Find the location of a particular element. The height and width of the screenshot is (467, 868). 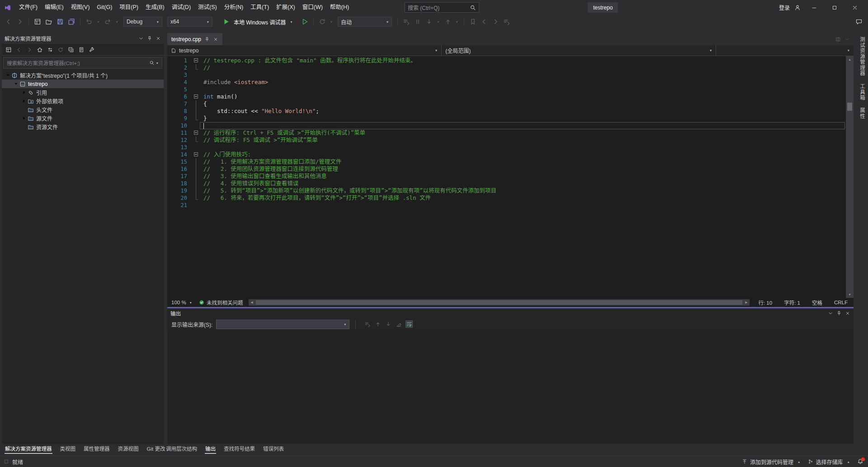

collapse-all-icon is located at coordinates (71, 50).